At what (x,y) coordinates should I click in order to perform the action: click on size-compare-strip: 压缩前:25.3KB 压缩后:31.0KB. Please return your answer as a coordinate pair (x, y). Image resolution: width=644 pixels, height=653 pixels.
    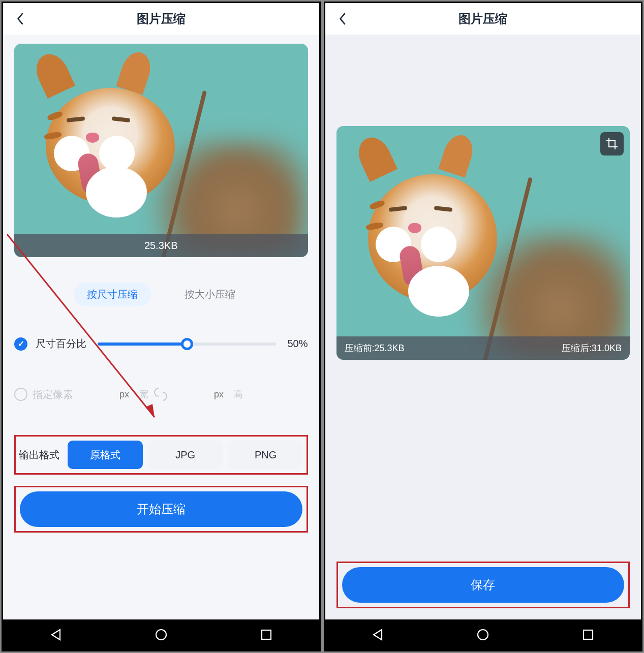
    Looking at the image, I should click on (483, 348).